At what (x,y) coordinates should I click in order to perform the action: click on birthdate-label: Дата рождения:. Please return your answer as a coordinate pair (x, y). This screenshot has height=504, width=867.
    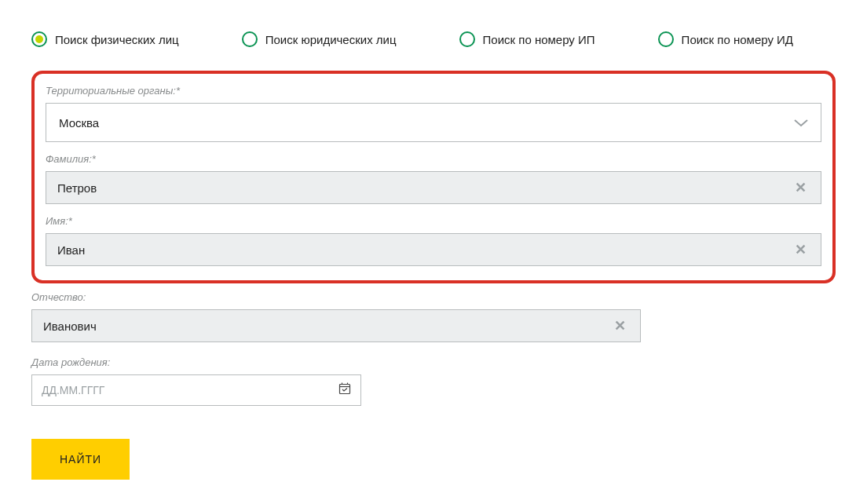
    Looking at the image, I should click on (434, 363).